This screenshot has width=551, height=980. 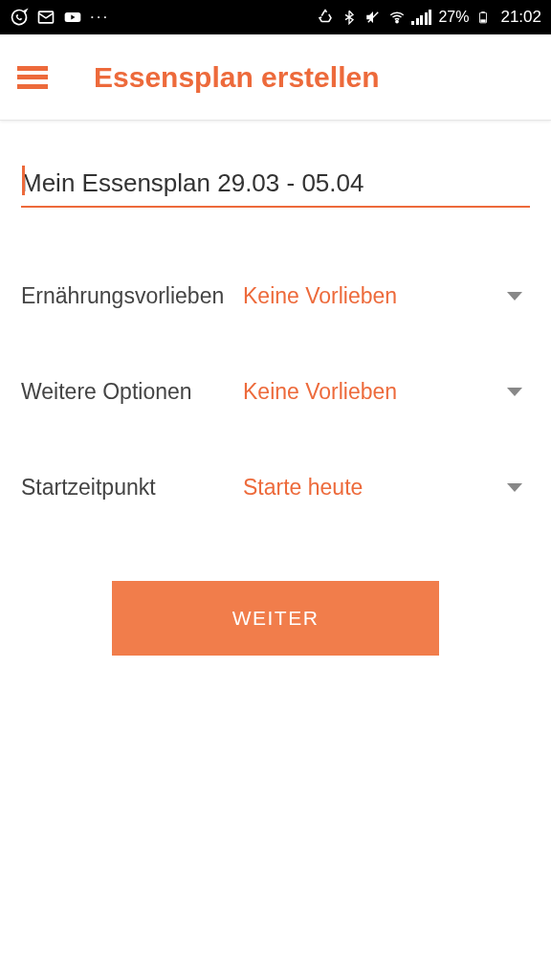 I want to click on clock-time: 21:02, so click(x=520, y=17).